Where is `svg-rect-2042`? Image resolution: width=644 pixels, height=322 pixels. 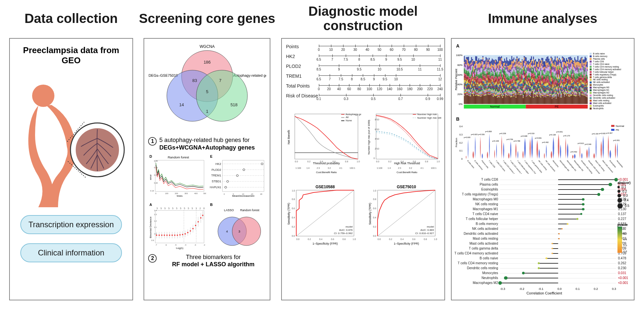
svg-rect-2042 is located at coordinates (549, 88).